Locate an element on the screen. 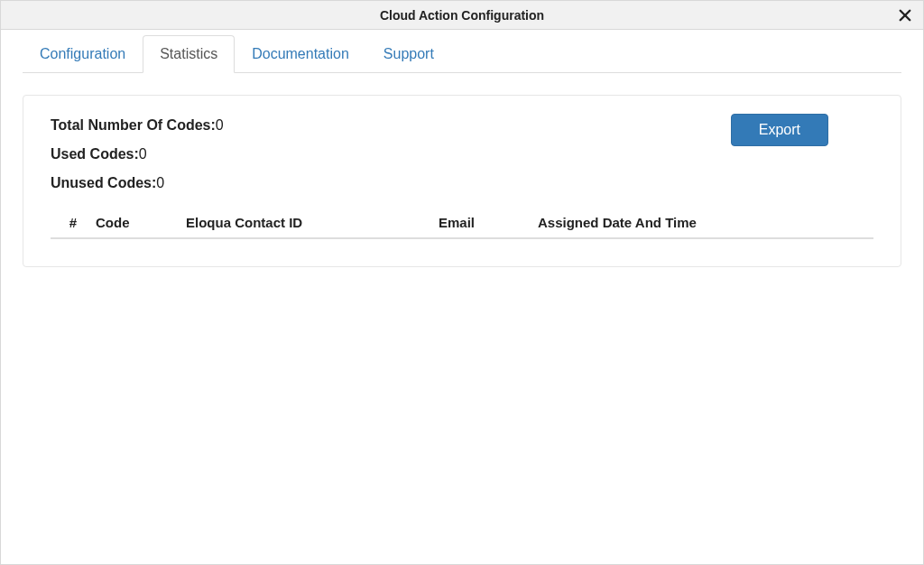 This screenshot has width=924, height=565. stat-total-value: 0 is located at coordinates (220, 125).